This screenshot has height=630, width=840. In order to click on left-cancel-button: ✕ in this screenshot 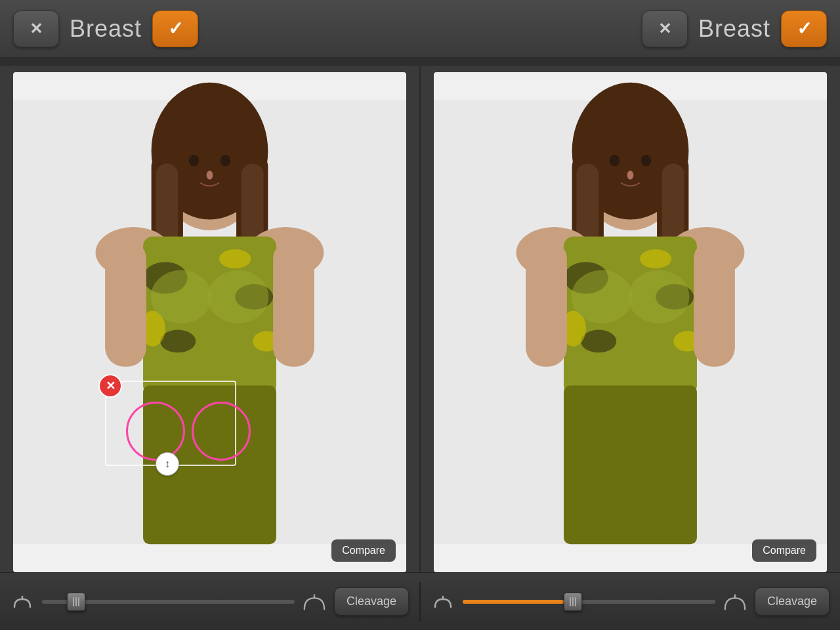, I will do `click(36, 29)`.